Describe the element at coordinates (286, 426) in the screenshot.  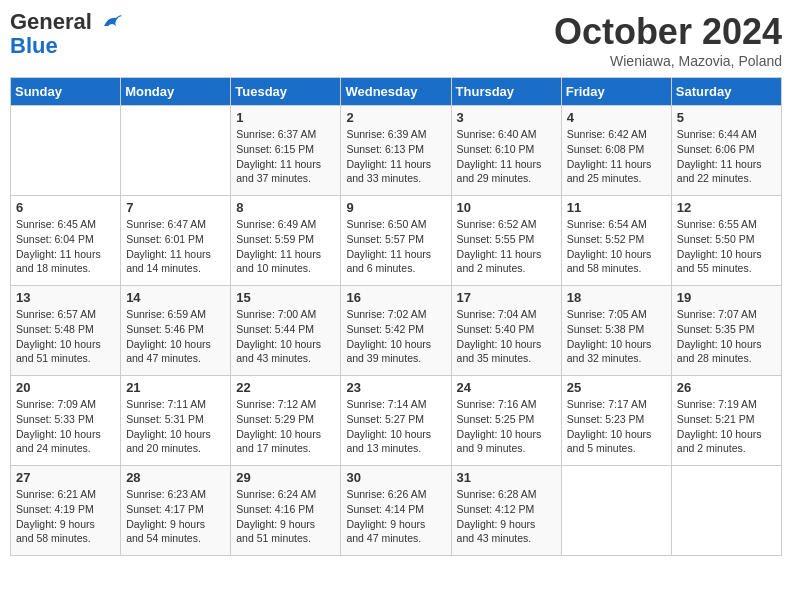
I see `day-info: Sunrise: 7:12 AM Sunset: 5:29 PM Dayligh…` at that location.